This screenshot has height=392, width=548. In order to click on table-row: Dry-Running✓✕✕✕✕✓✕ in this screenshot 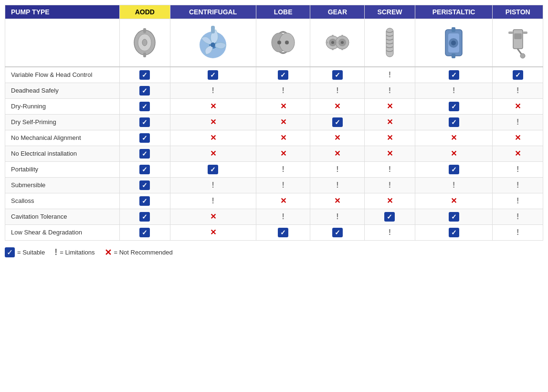, I will do `click(274, 106)`.